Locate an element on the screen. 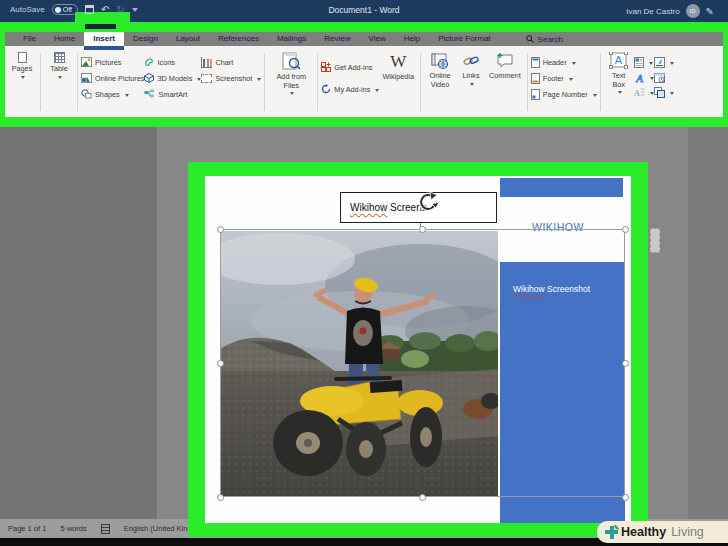 The width and height of the screenshot is (728, 546). comment-button: Comment is located at coordinates (505, 82).